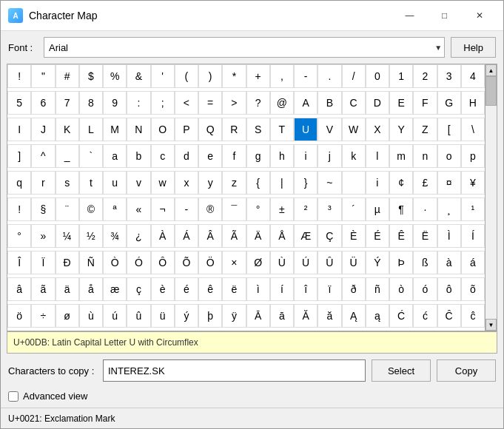 This screenshot has width=504, height=429. What do you see at coordinates (244, 47) in the screenshot?
I see `font-dropdown: Arial` at bounding box center [244, 47].